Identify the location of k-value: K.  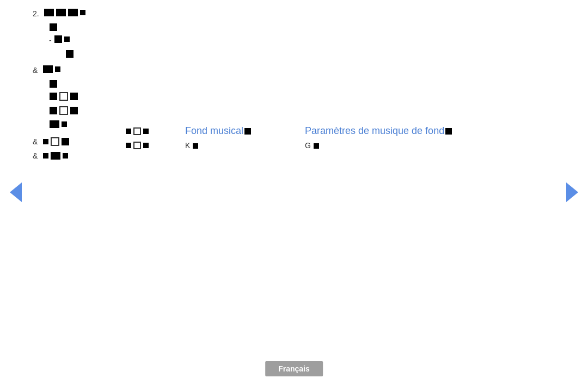
(188, 145).